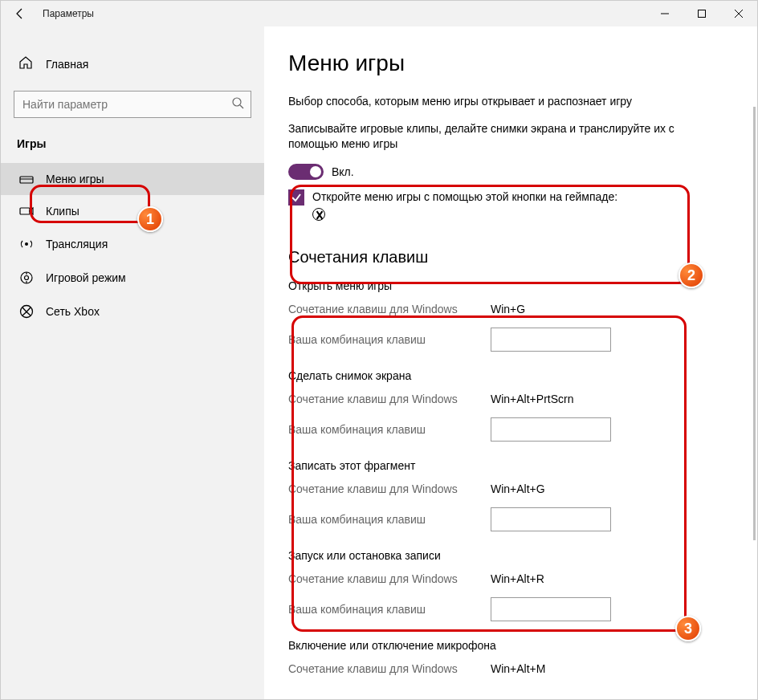  I want to click on minimize-button, so click(665, 14).